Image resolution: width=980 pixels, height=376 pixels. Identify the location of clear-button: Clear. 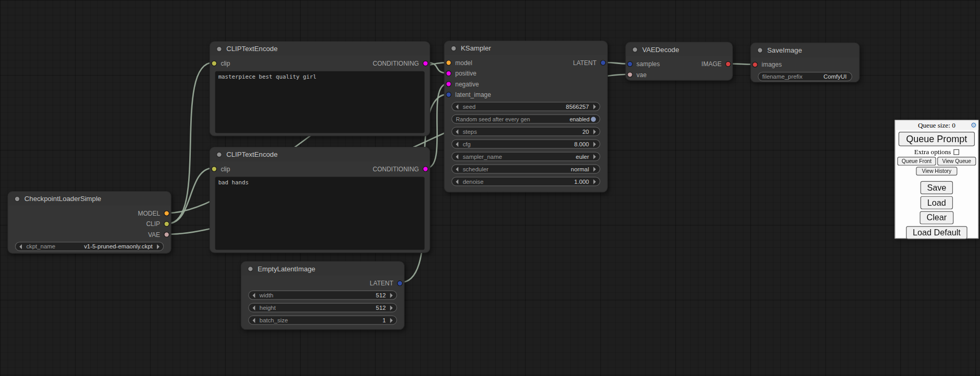
(936, 218).